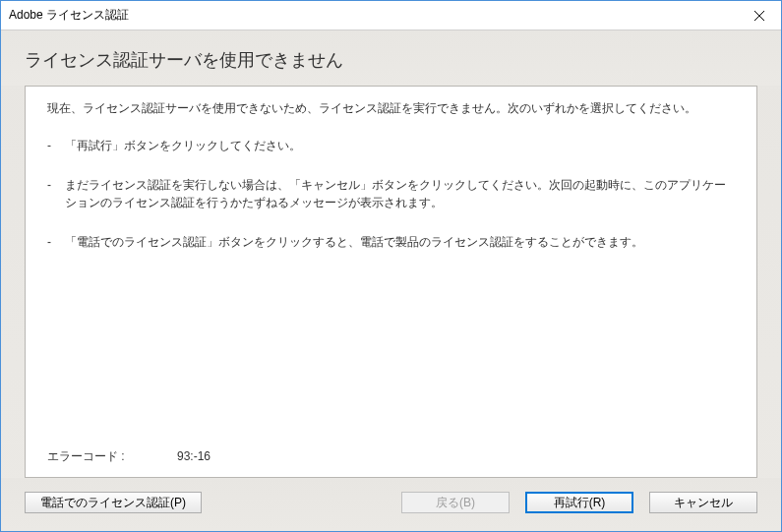  What do you see at coordinates (455, 502) in the screenshot?
I see `back-button: 戻る(B)` at bounding box center [455, 502].